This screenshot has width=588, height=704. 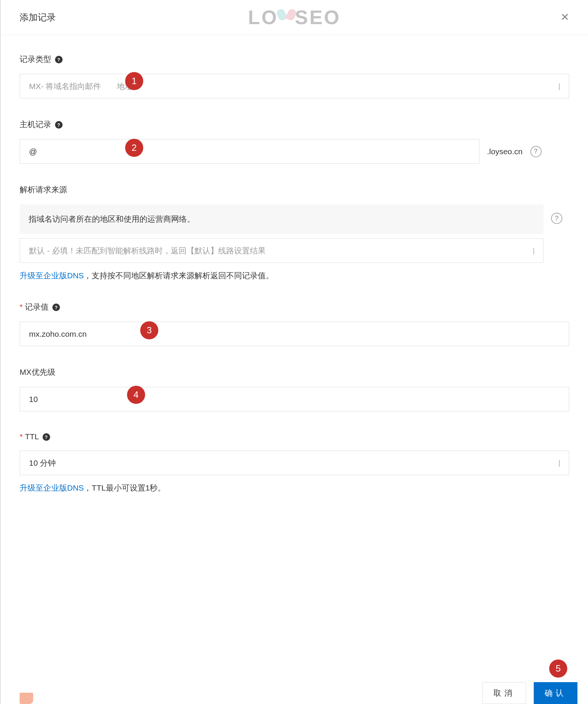 I want to click on step-marker-5: 5, so click(x=558, y=669).